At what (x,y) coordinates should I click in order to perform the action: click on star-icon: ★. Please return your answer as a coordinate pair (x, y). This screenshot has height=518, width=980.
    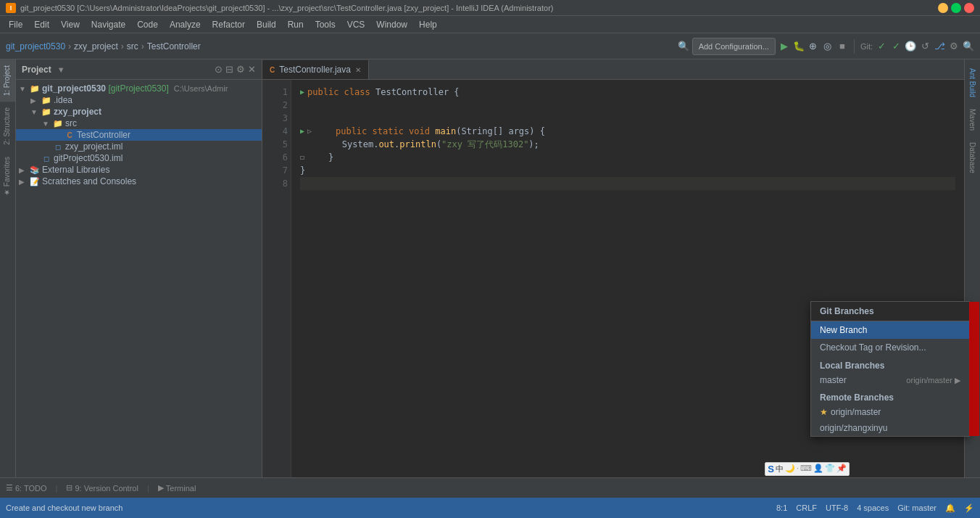
    Looking at the image, I should click on (823, 412).